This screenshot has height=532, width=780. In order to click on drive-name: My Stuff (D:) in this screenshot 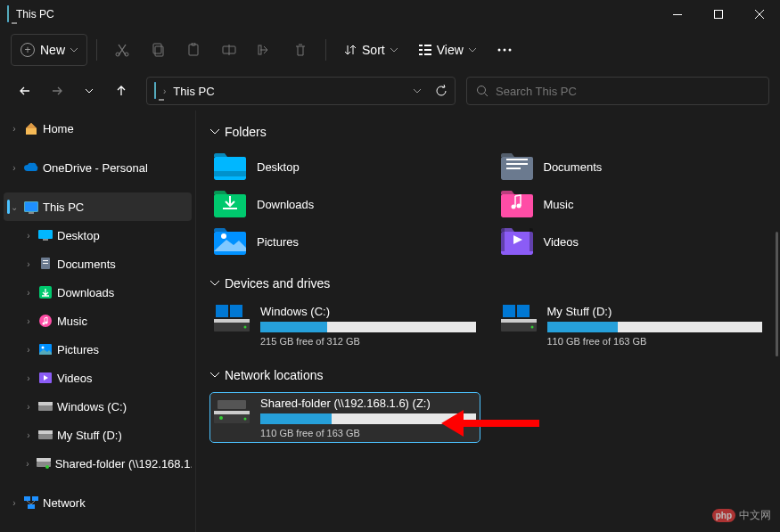, I will do `click(655, 312)`.